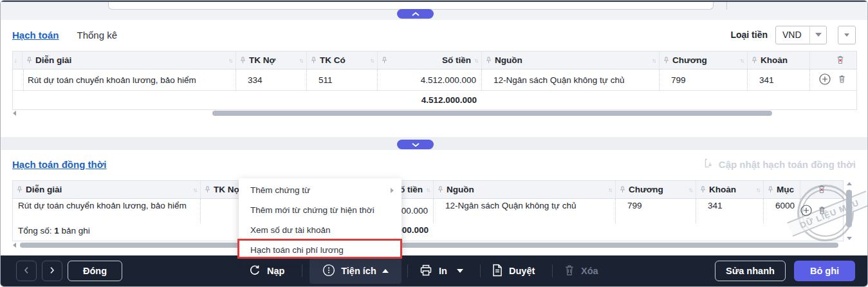 The width and height of the screenshot is (868, 287). What do you see at coordinates (822, 189) in the screenshot?
I see `table2-header-delete-all` at bounding box center [822, 189].